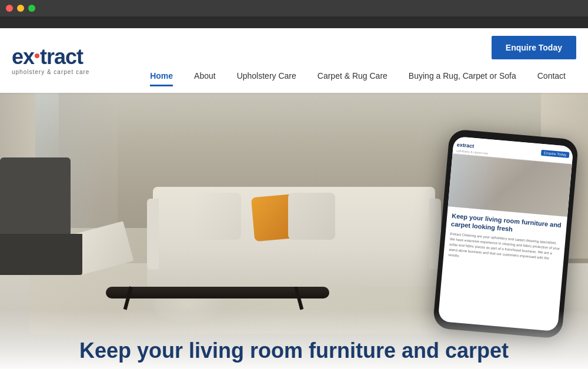 This screenshot has height=369, width=588. I want to click on main-nav: Home About Upholstery Care Carpet & Rug …, so click(358, 76).